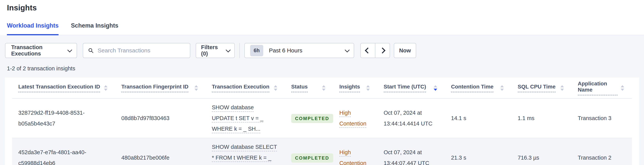 This screenshot has height=165, width=644. Describe the element at coordinates (160, 118) in the screenshot. I see `cell-fingerprint-id: 08d8b7d97f830463` at that location.